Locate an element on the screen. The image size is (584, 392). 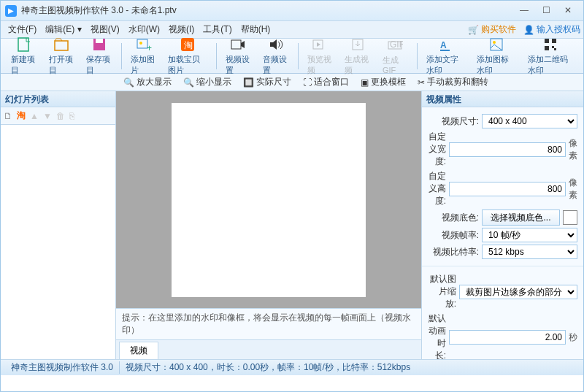
bitrate-select: 512 kbps is located at coordinates (530, 252).